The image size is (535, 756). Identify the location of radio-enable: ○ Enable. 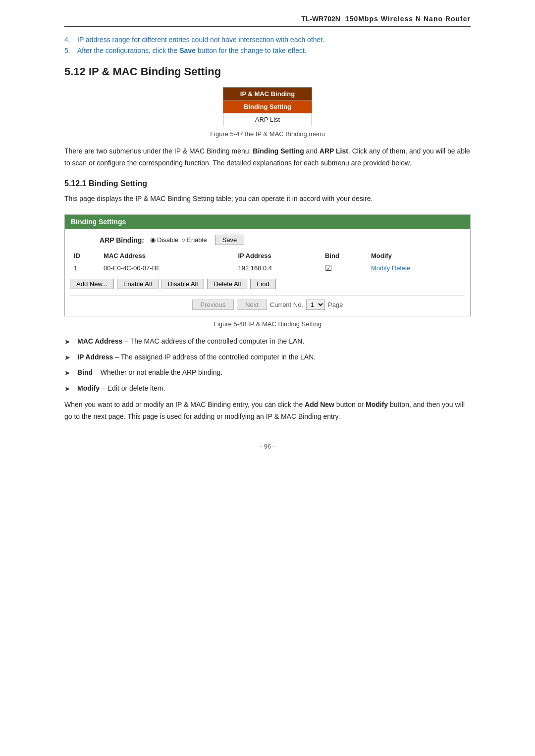
(194, 240).